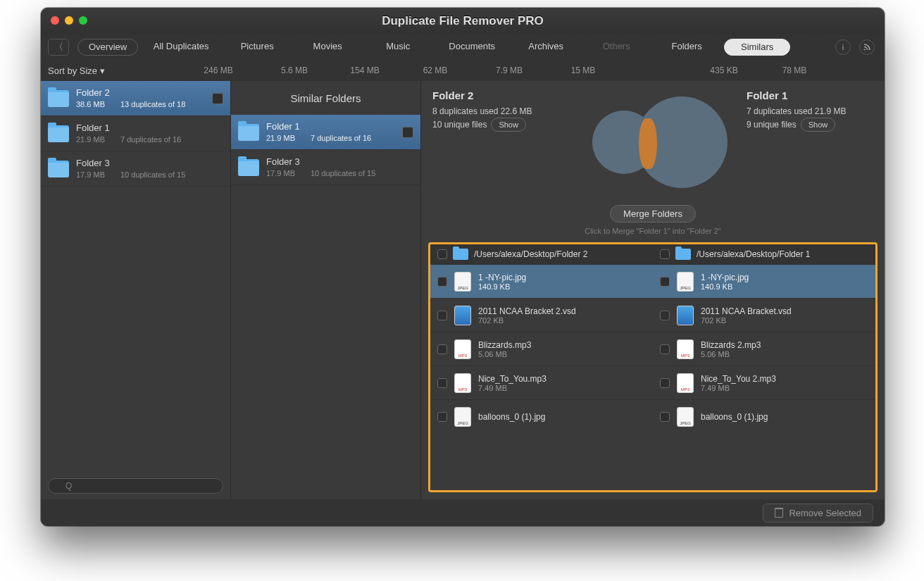 Image resolution: width=924 pixels, height=581 pixels. I want to click on tab-pictures: Pictures, so click(257, 47).